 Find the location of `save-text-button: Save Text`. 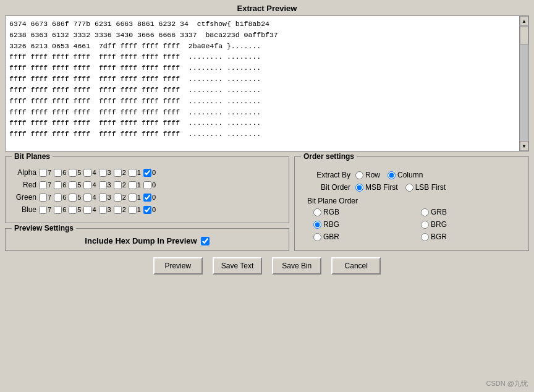

save-text-button: Save Text is located at coordinates (237, 266).